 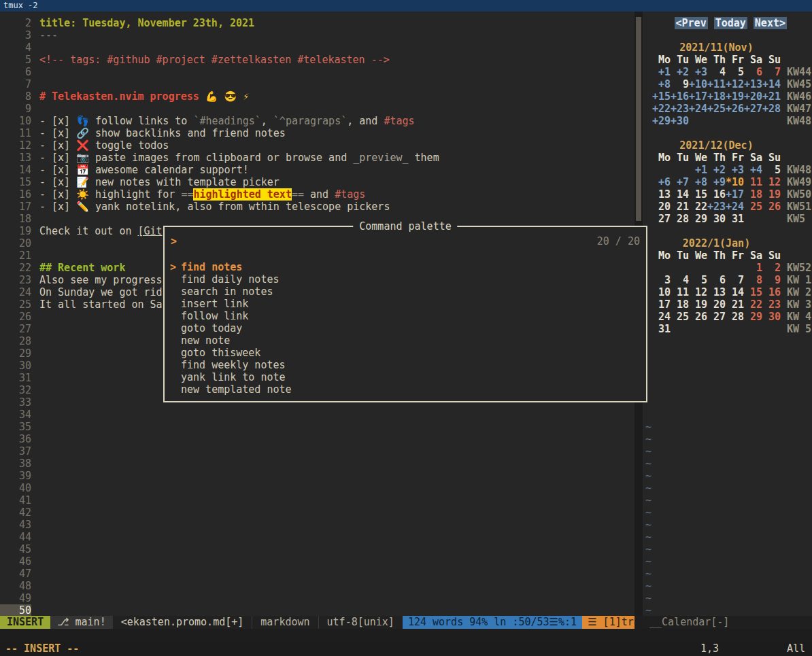 I want to click on calendar-day: +3, so click(x=698, y=72).